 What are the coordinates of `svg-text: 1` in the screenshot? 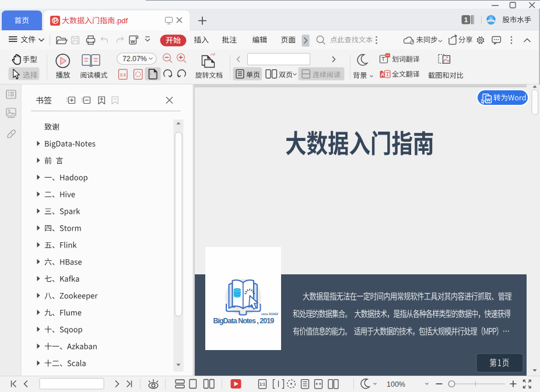 It's located at (466, 20).